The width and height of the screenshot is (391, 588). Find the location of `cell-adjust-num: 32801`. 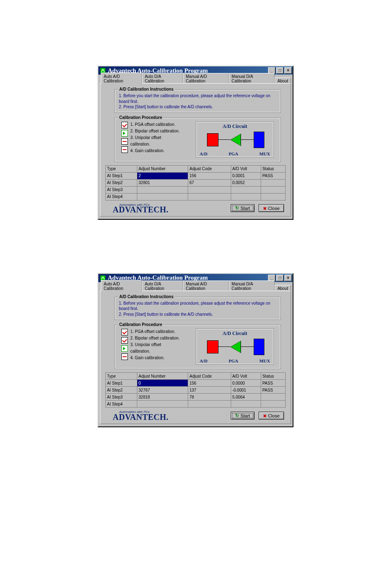

cell-adjust-num: 32801 is located at coordinates (163, 183).